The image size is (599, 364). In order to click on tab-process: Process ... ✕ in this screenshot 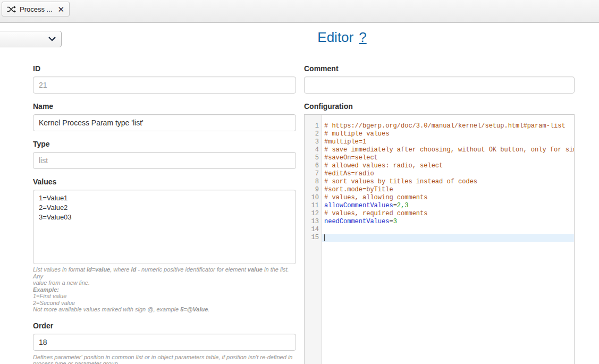, I will do `click(36, 9)`.